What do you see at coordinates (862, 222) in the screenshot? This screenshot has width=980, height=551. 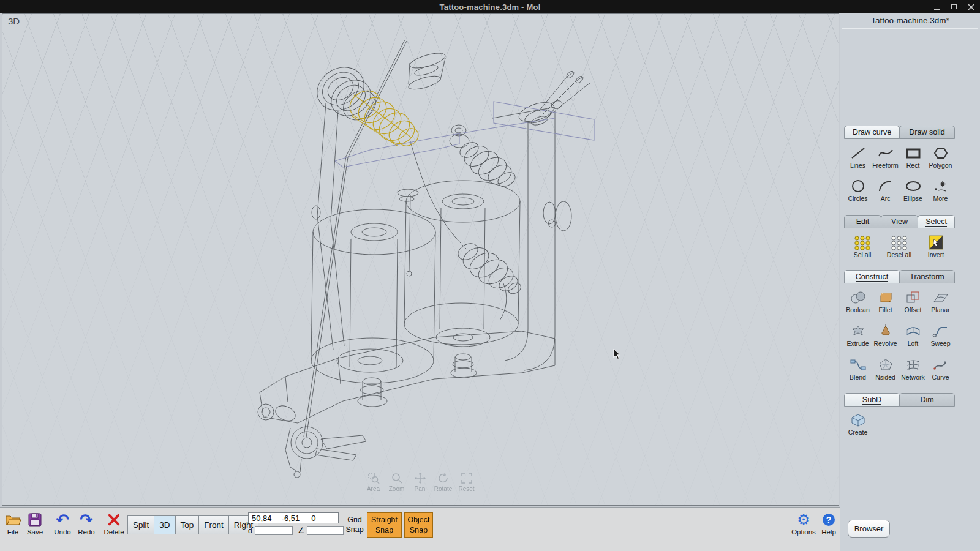 I see `tab-edit: Edit` at bounding box center [862, 222].